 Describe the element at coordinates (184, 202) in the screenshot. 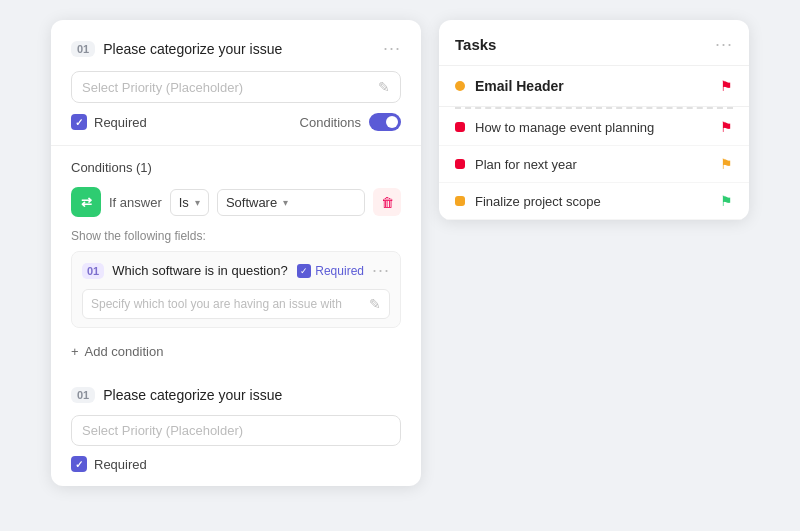

I see `is-select-value: Is` at that location.